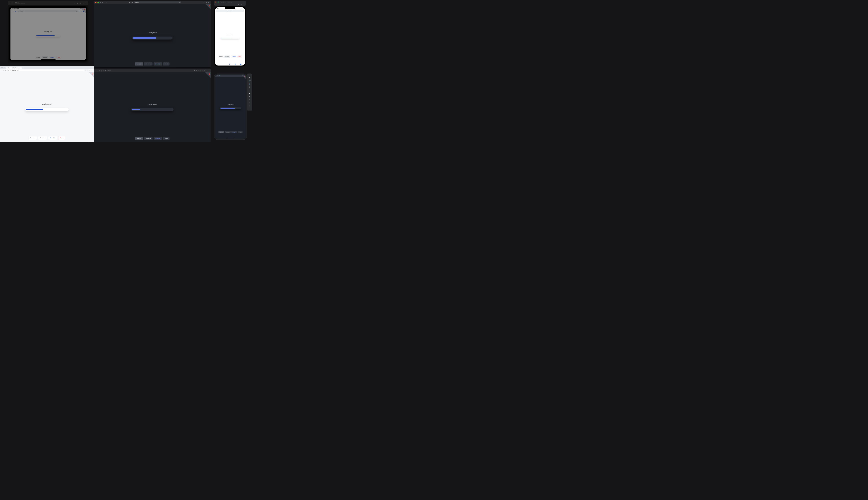 The image size is (868, 500). Describe the element at coordinates (250, 106) in the screenshot. I see `overview-nav-icon` at that location.